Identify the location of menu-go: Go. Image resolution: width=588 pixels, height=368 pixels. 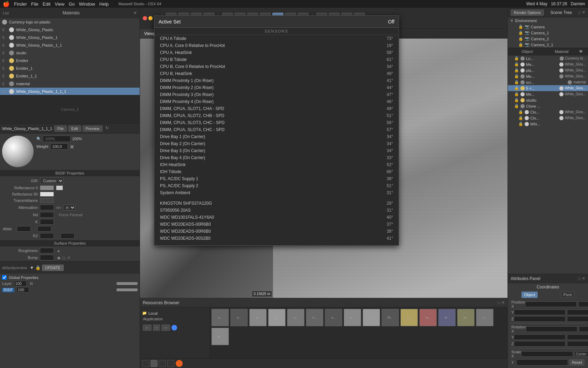
(71, 4).